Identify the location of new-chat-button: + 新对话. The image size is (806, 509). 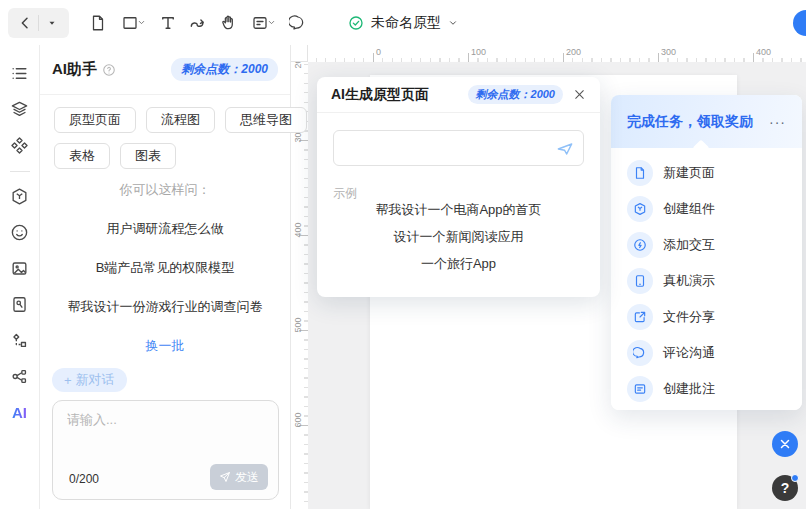
(90, 380).